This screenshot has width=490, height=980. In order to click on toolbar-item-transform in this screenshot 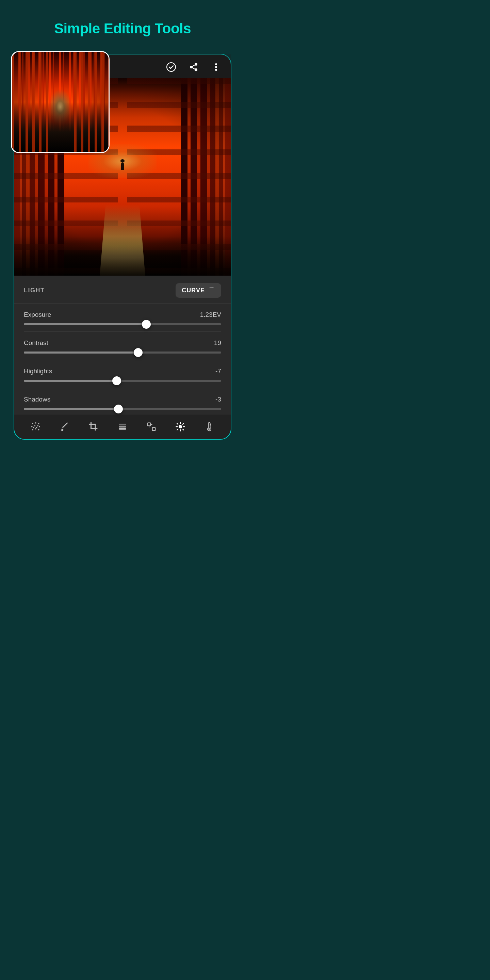, I will do `click(151, 427)`.